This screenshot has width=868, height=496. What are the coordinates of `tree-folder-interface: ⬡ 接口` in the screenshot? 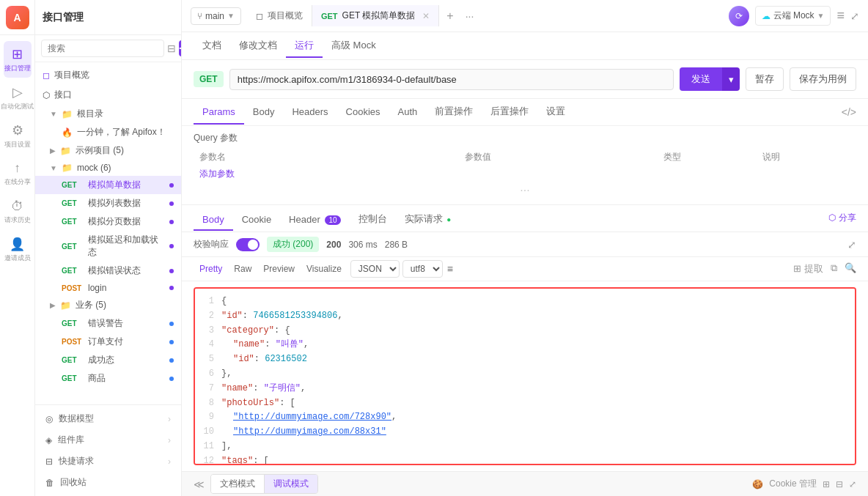 It's located at (108, 95).